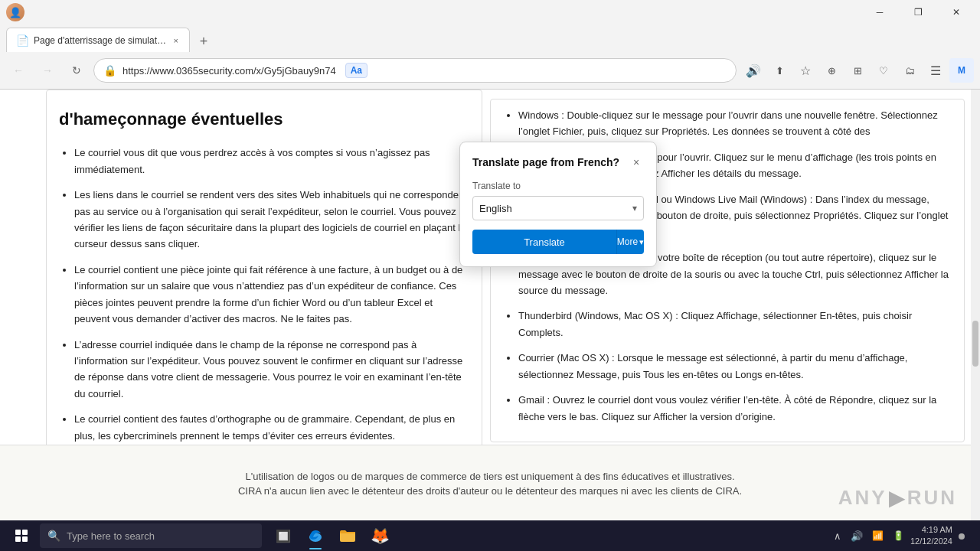  Describe the element at coordinates (628, 242) in the screenshot. I see `more-label: More` at that location.